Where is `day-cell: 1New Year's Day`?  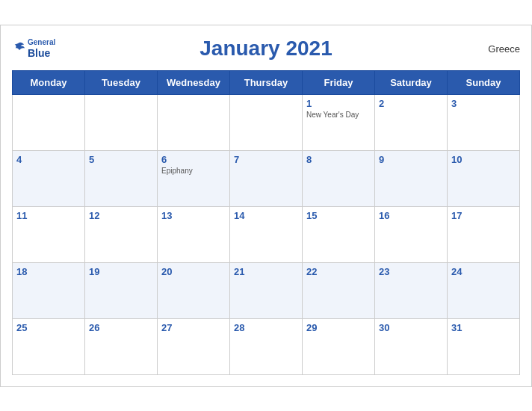
day-cell: 1New Year's Day is located at coordinates (339, 123).